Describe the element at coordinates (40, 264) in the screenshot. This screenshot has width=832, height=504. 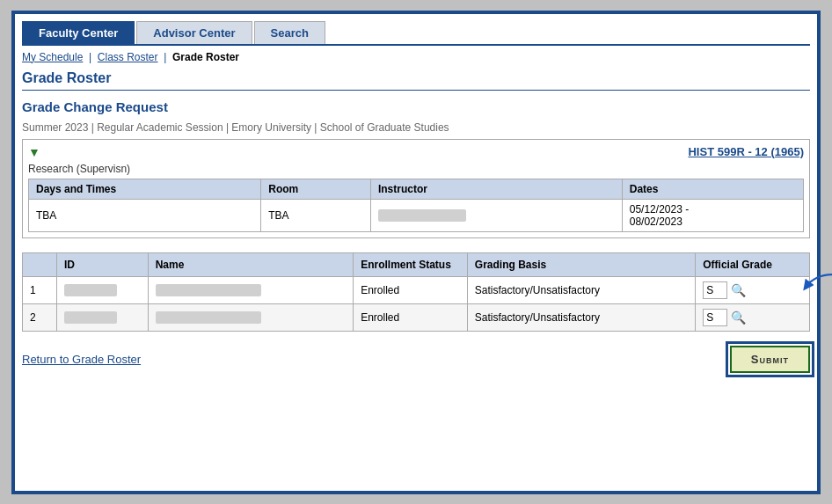
I see `col-num` at that location.